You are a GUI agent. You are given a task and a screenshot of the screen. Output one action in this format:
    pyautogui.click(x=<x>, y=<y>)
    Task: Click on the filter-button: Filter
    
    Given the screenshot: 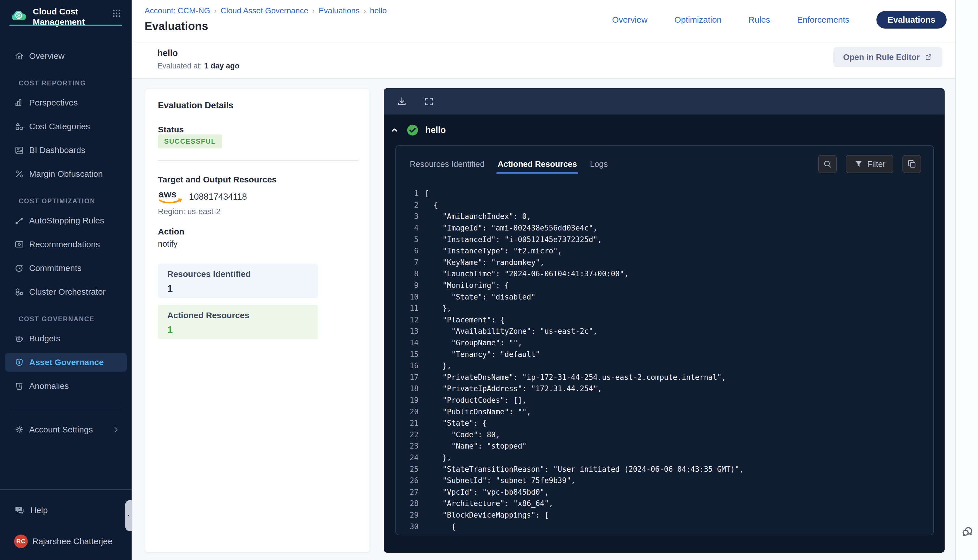 What is the action you would take?
    pyautogui.click(x=870, y=164)
    